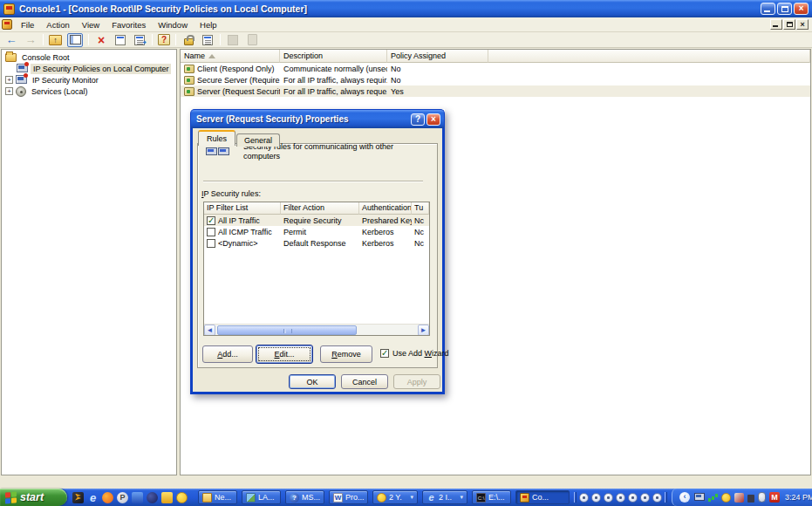 The height and width of the screenshot is (506, 812). Describe the element at coordinates (317, 220) in the screenshot. I see `rule-row-selected: All IP Traffic Require Security Preshare…` at that location.